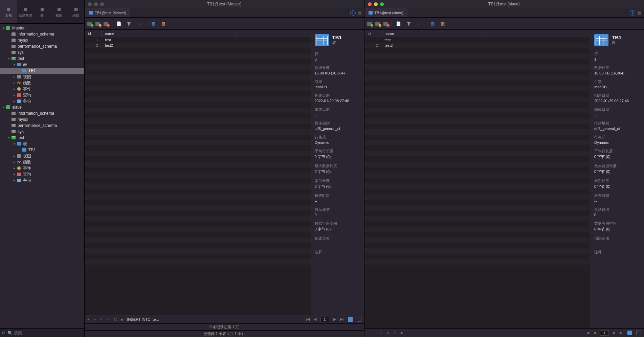 The width and height of the screenshot is (644, 337). Describe the element at coordinates (42, 28) in the screenshot. I see `connection-Master: ▾Master` at that location.